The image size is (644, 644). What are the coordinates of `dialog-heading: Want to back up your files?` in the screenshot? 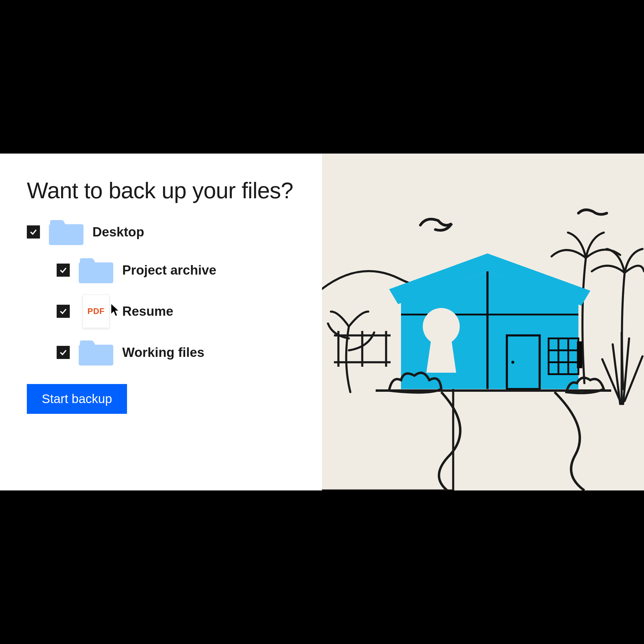 It's located at (164, 190).